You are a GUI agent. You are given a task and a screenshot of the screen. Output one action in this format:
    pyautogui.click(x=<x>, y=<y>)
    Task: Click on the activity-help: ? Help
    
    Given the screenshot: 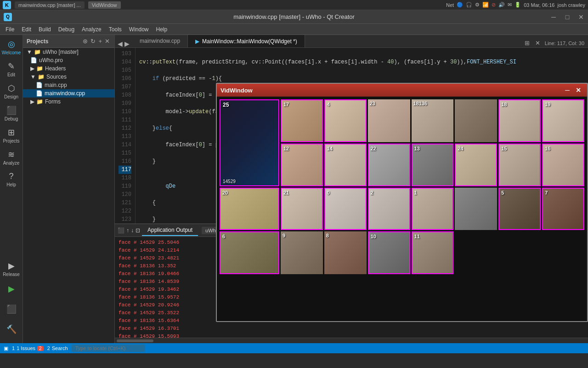 What is the action you would take?
    pyautogui.click(x=11, y=179)
    